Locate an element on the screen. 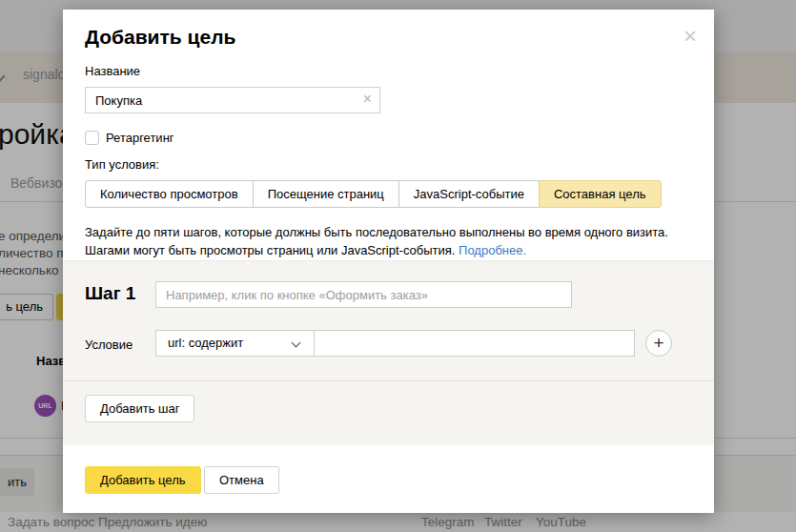 This screenshot has height=532, width=796. condition-select-value: url: содержит is located at coordinates (206, 343).